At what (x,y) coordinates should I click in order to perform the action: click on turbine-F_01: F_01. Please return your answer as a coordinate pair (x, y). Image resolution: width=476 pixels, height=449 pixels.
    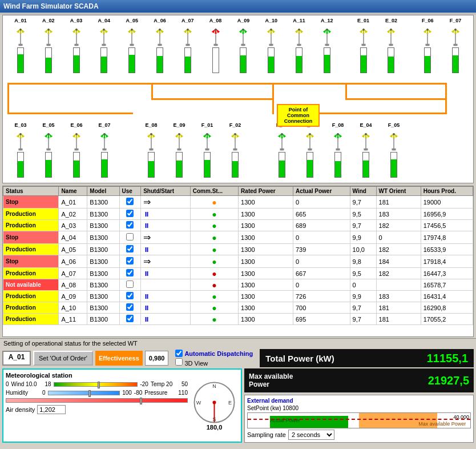
    Looking at the image, I should click on (207, 150).